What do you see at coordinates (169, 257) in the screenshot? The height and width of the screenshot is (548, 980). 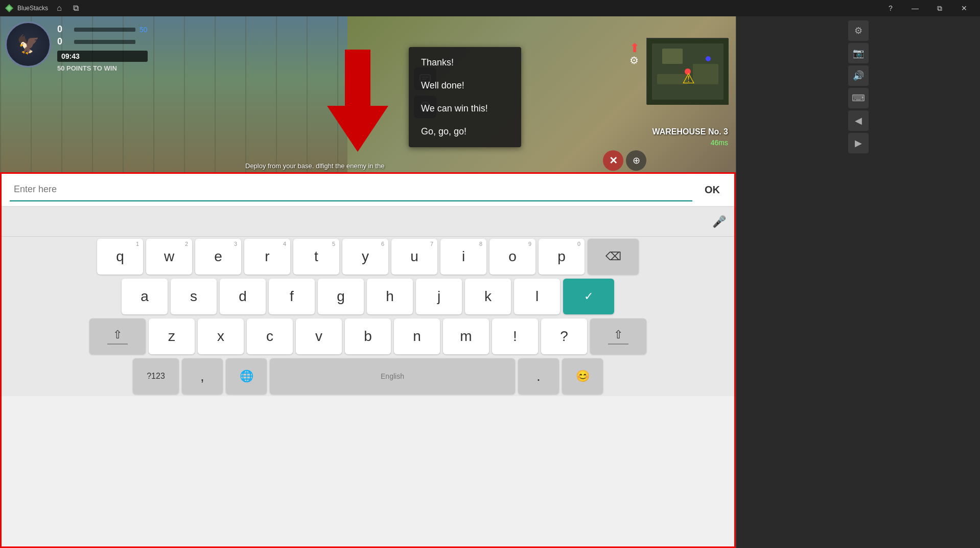 I see `key-w: 2w` at bounding box center [169, 257].